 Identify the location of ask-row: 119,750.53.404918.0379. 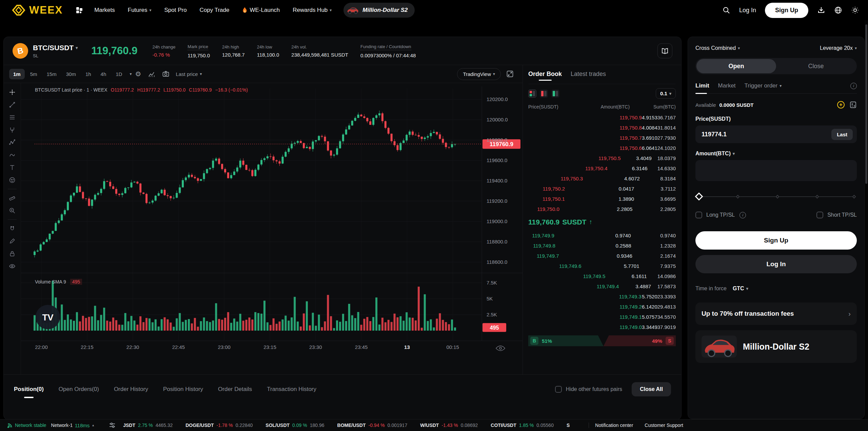
(602, 158).